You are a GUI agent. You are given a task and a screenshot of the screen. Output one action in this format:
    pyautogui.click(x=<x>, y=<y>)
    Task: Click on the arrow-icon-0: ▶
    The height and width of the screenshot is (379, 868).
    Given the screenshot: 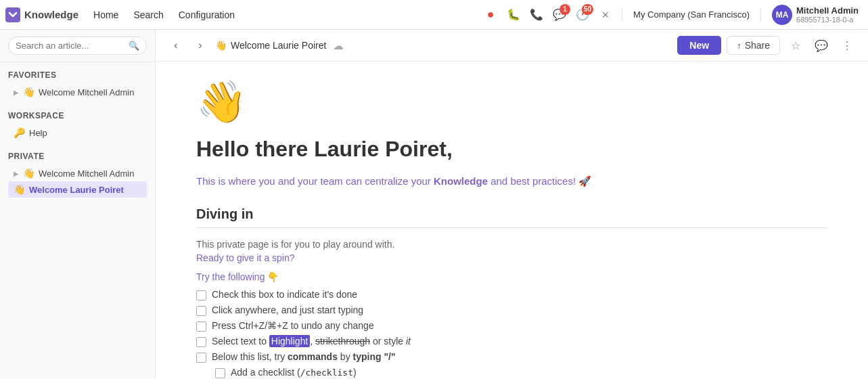 What is the action you would take?
    pyautogui.click(x=16, y=173)
    